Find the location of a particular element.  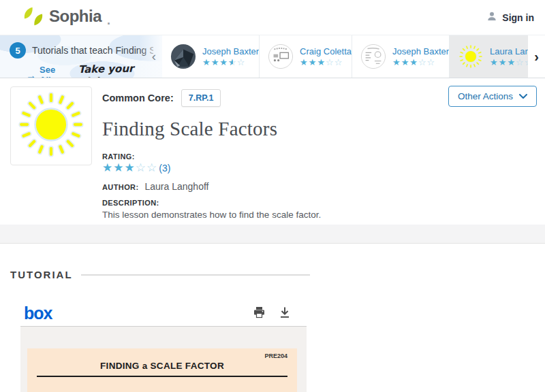

tutor-name: Craig Coletta is located at coordinates (326, 52).